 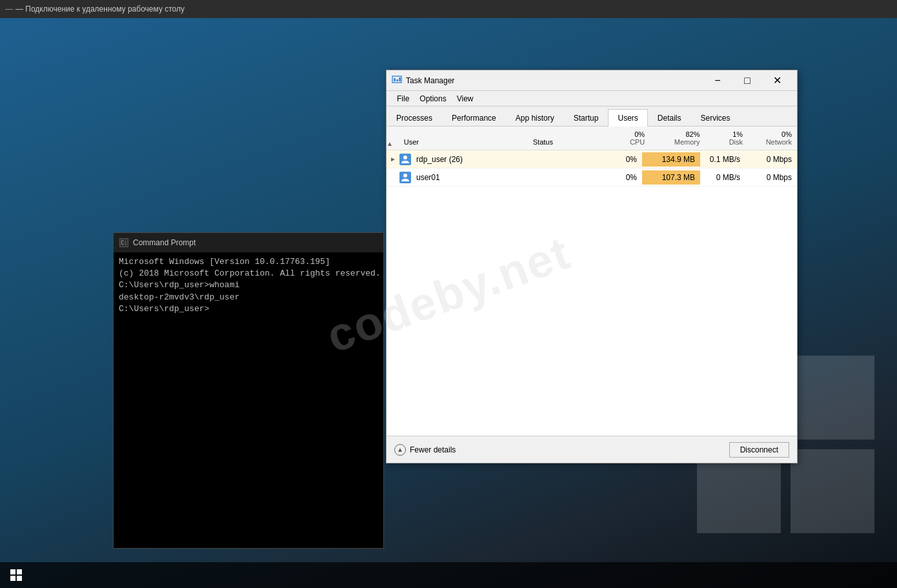 I want to click on user-name-user01: user01, so click(x=463, y=177).